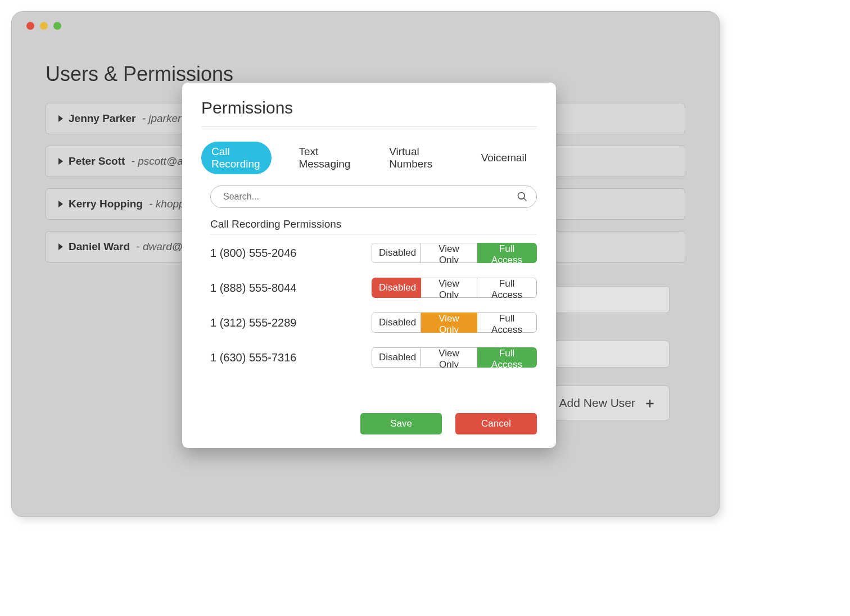  I want to click on modal-actions: Save Cancel, so click(369, 424).